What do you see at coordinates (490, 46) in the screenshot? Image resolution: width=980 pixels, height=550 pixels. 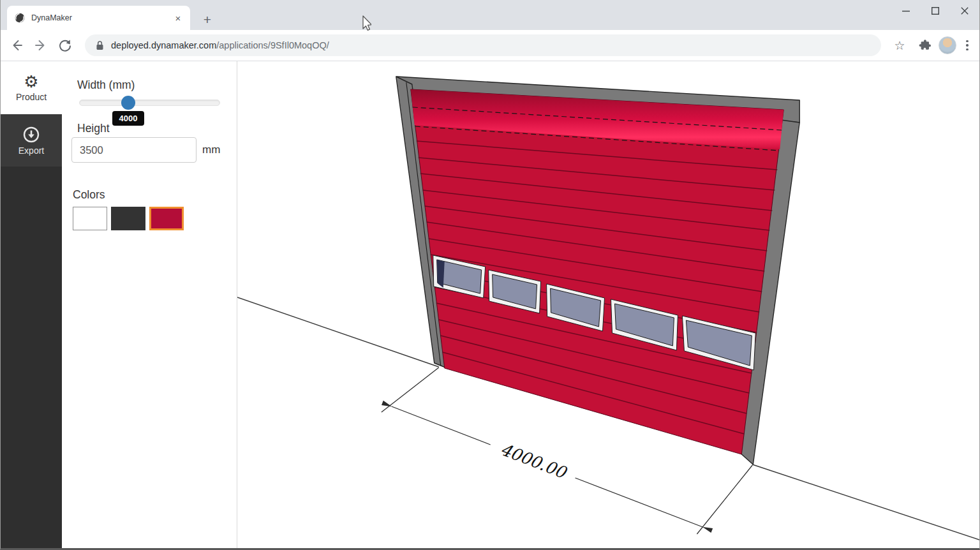 I see `browser-toolbar: deployed.dynamaker.com/applications/9SfI…` at bounding box center [490, 46].